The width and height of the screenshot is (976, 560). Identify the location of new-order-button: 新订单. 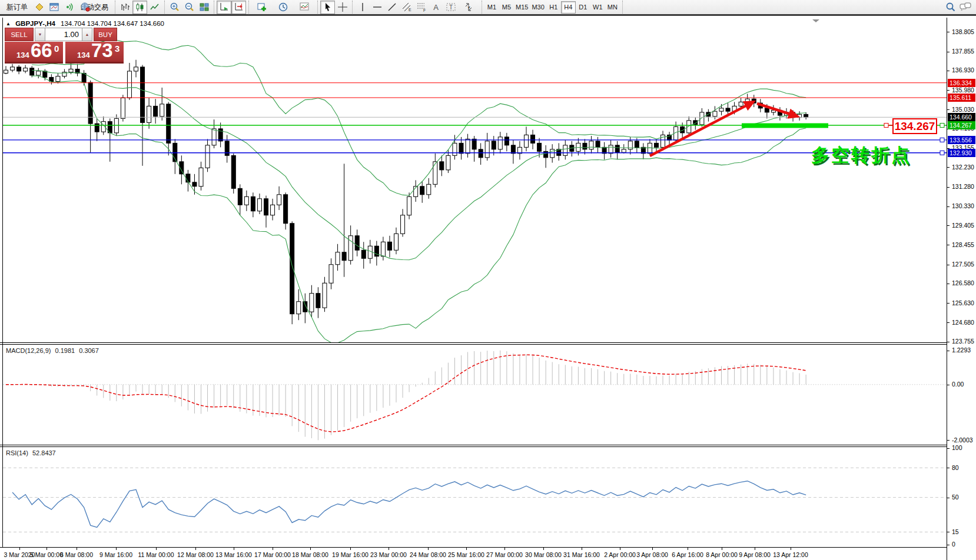
(17, 7).